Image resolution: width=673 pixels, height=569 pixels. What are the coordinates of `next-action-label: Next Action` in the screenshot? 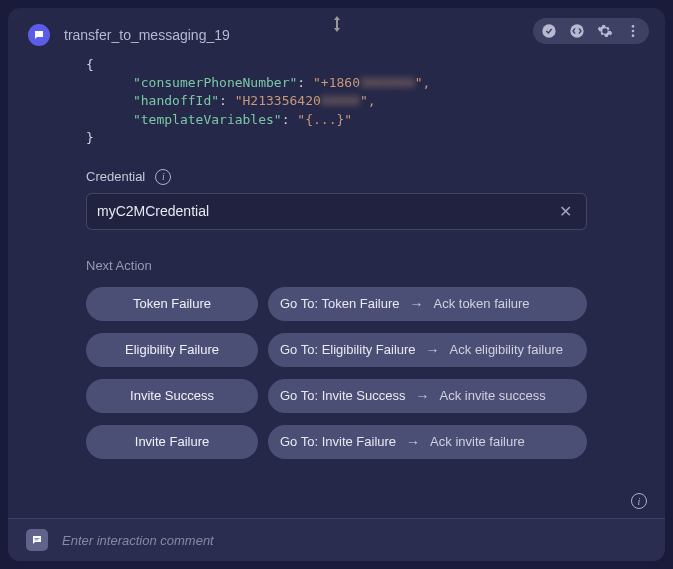 It's located at (336, 266).